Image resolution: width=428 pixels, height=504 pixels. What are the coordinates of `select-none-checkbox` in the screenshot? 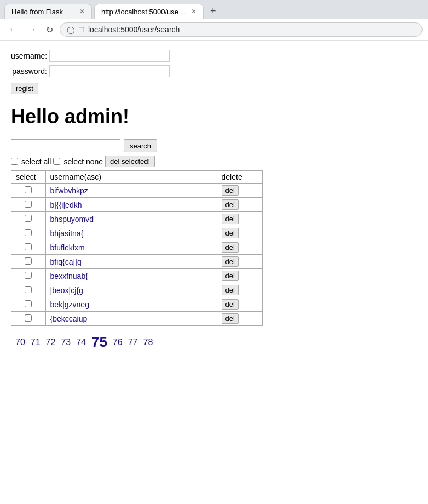 It's located at (57, 161).